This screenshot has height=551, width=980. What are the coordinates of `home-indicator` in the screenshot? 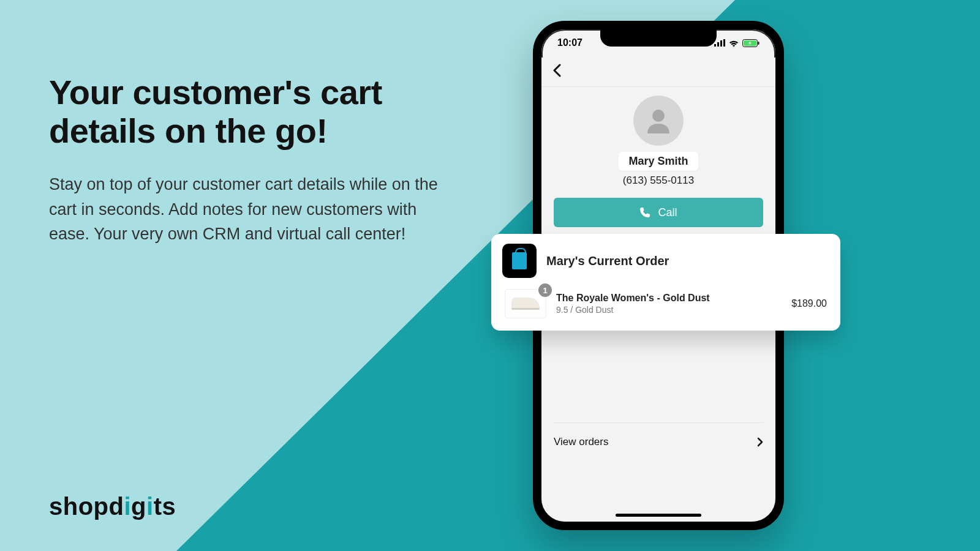 It's located at (658, 515).